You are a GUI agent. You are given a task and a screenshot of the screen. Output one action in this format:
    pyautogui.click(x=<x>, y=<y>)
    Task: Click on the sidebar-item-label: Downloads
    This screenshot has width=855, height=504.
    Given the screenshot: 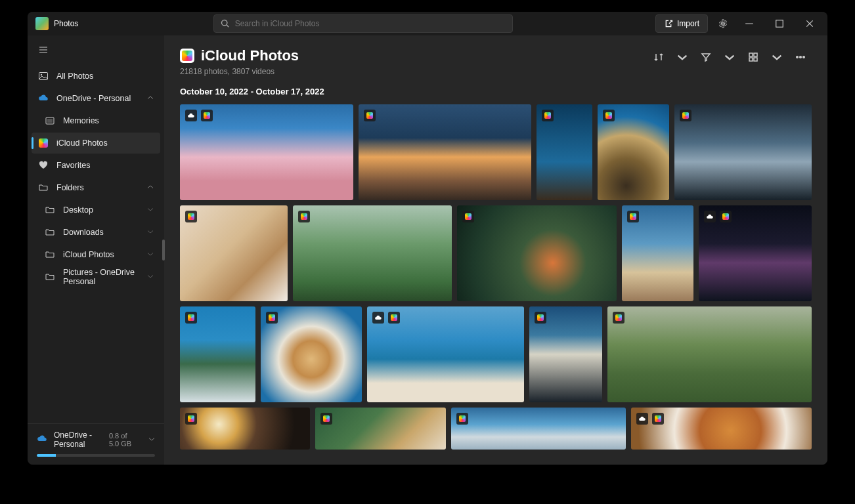 What is the action you would take?
    pyautogui.click(x=83, y=232)
    